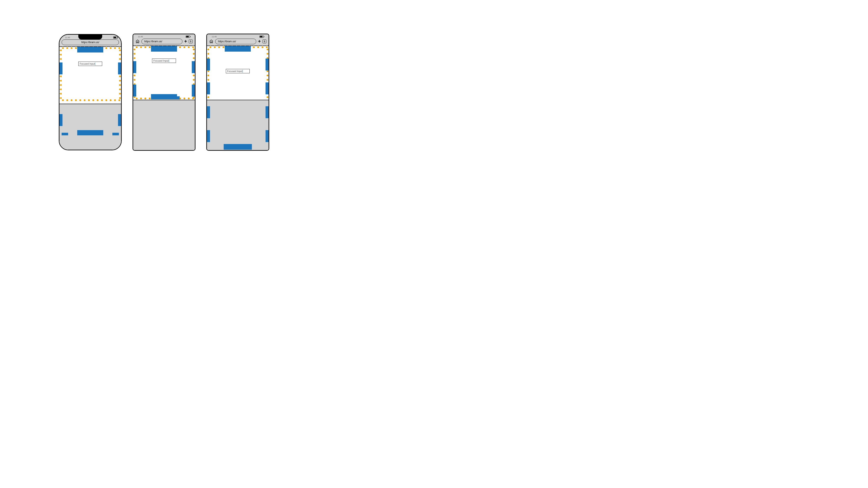 This screenshot has height=488, width=868. Describe the element at coordinates (267, 112) in the screenshot. I see `fixed-right-block-low` at that location.